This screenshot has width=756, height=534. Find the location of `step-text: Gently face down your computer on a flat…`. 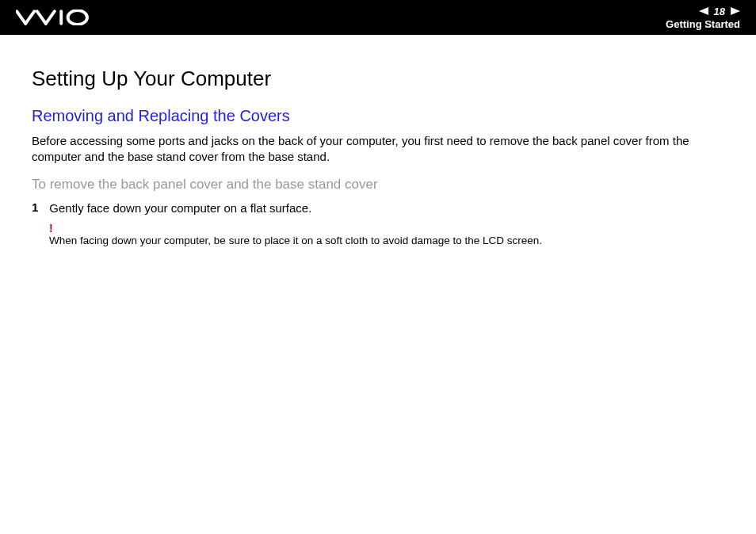

step-text: Gently face down your computer on a flat… is located at coordinates (181, 208).